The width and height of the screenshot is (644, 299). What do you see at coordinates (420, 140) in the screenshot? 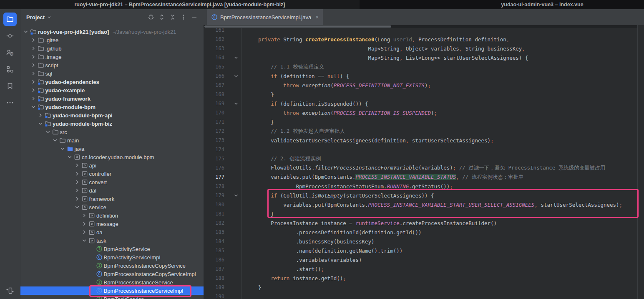
I see `code-line-173: 173 validateStartUserSelectAssignees(def…` at bounding box center [420, 140].